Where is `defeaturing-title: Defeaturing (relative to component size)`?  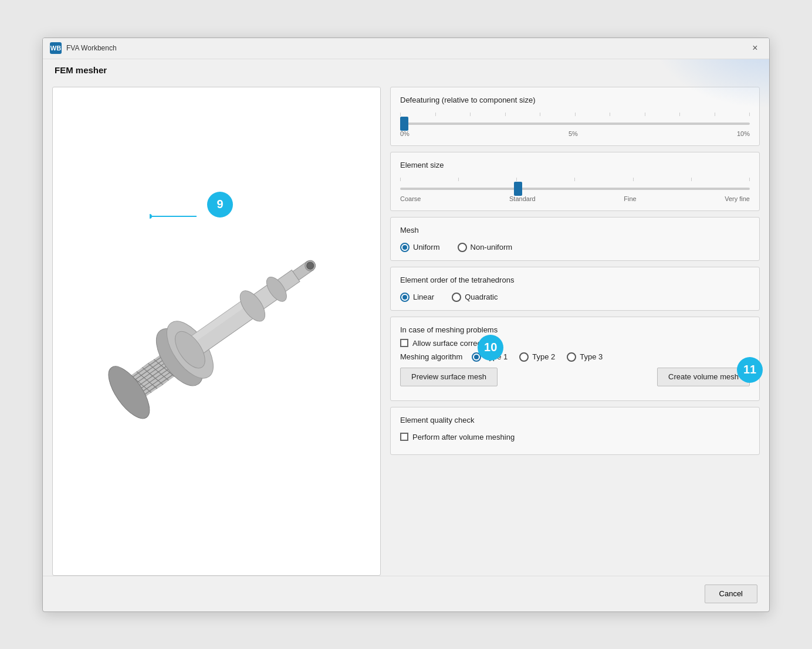
defeaturing-title: Defeaturing (relative to component size) is located at coordinates (575, 100).